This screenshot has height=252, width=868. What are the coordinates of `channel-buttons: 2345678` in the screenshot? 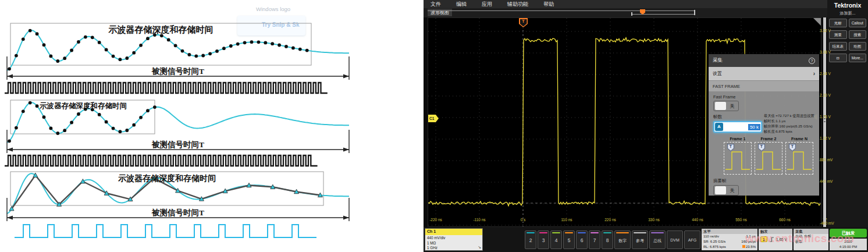 It's located at (569, 240).